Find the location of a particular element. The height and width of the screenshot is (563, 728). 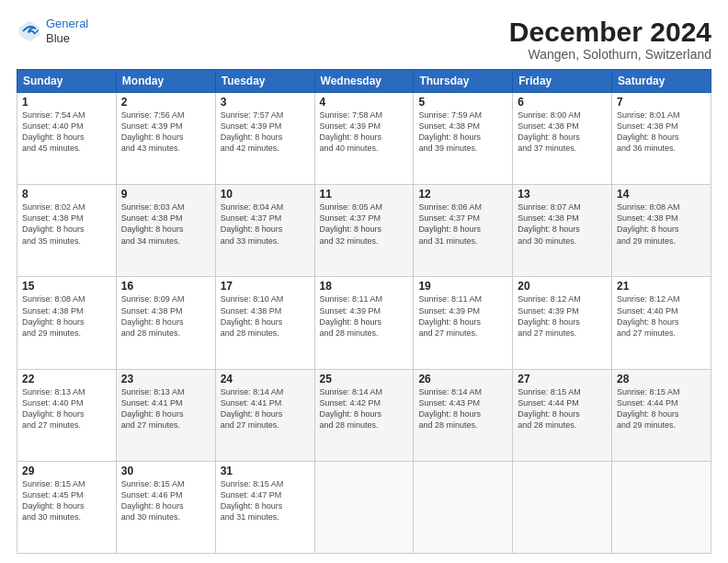

day-number: 2 is located at coordinates (165, 102).